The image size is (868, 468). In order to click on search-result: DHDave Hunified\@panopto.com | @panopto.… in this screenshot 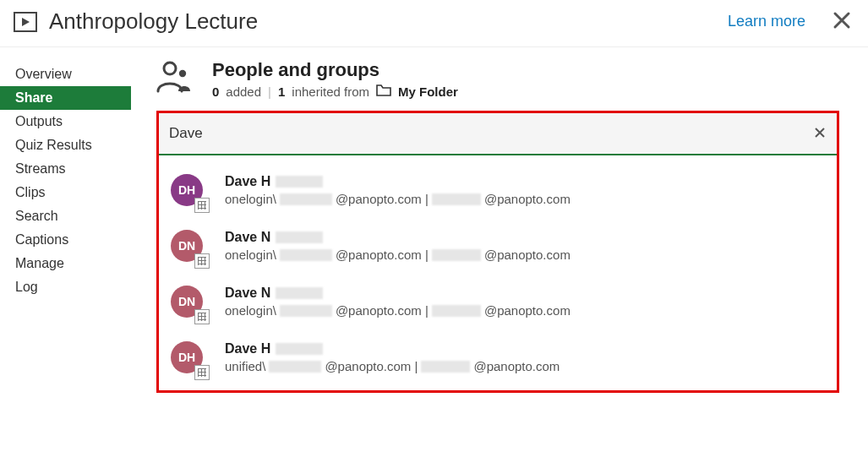, I will do `click(498, 359)`.